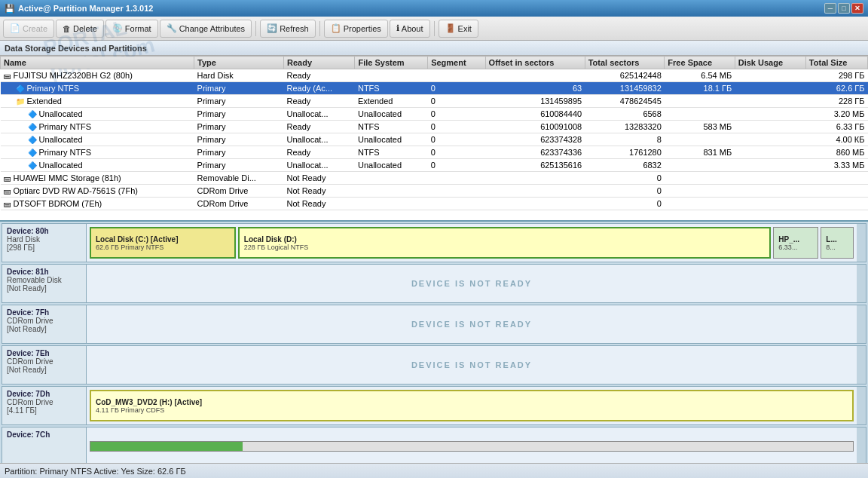 The height and width of the screenshot is (478, 868). Describe the element at coordinates (830, 8) in the screenshot. I see `minimize-button: ─` at that location.